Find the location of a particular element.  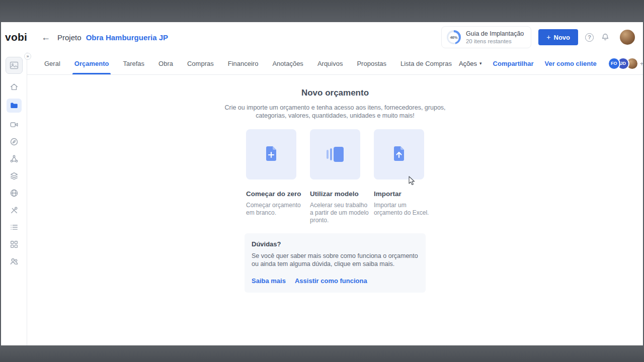

sidebar-item-network is located at coordinates (14, 159).